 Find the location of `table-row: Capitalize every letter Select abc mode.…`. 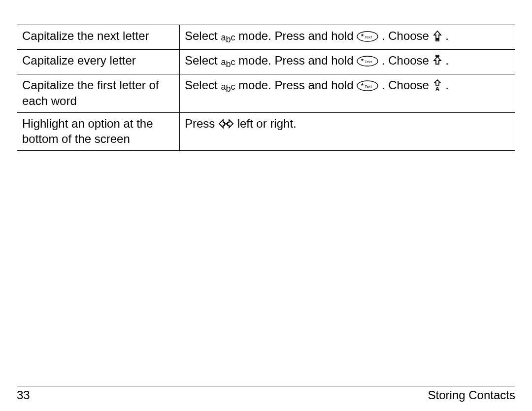

table-row: Capitalize every letter Select abc mode.… is located at coordinates (266, 62).